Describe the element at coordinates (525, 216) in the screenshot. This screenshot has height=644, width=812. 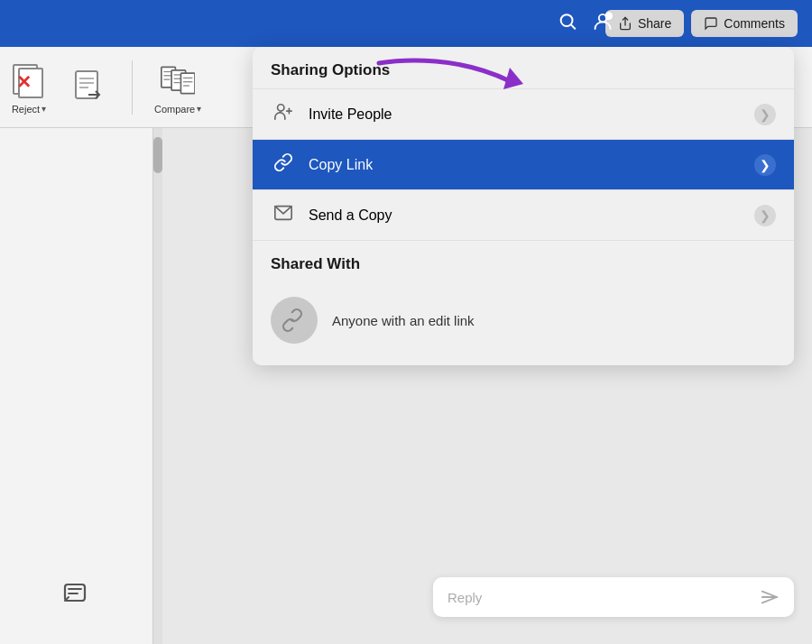
I see `send-copy-label: Send a Copy` at that location.